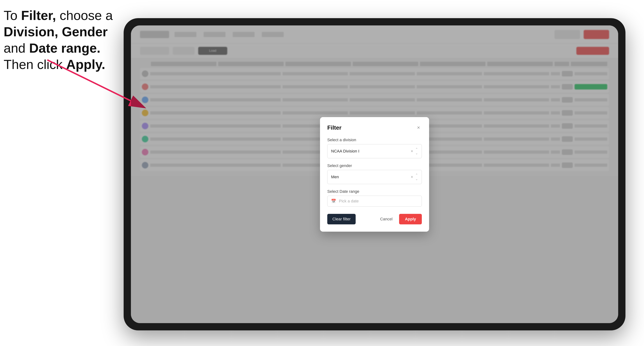 Image resolution: width=644 pixels, height=346 pixels. I want to click on gender-select: Men × ⌃⌄, so click(374, 177).